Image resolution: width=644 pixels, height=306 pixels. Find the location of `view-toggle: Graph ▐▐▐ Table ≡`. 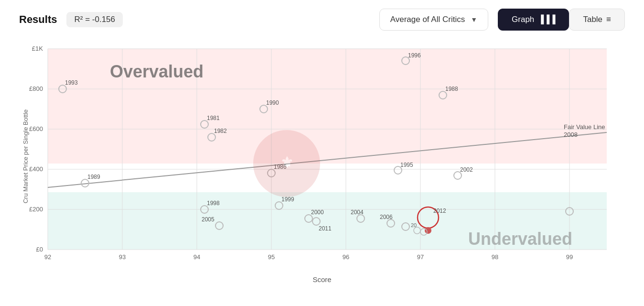

view-toggle: Graph ▐▐▐ Table ≡ is located at coordinates (561, 20).